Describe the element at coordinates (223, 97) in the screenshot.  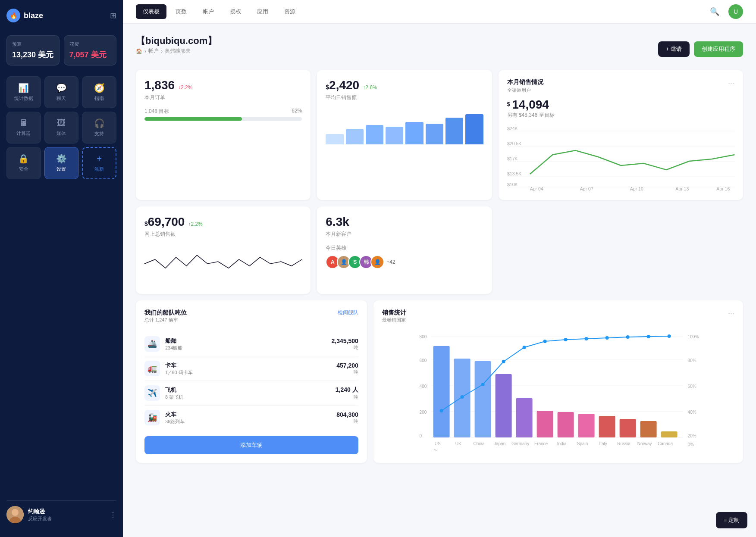
I see `orders-label: 本月订单` at that location.